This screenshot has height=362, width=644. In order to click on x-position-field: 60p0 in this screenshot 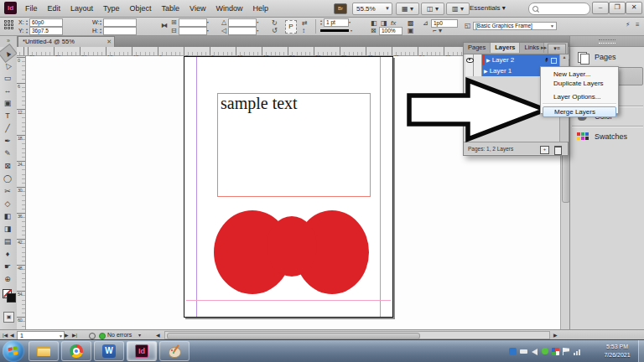, I will do `click(46, 23)`.